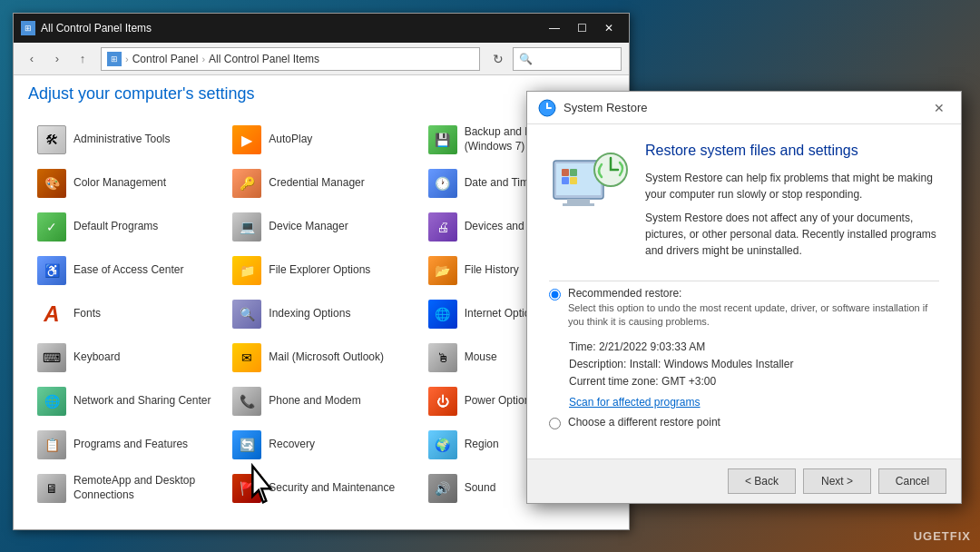 The width and height of the screenshot is (980, 552). What do you see at coordinates (125, 271) in the screenshot?
I see `list-item: ♿ Ease of Access Center` at bounding box center [125, 271].